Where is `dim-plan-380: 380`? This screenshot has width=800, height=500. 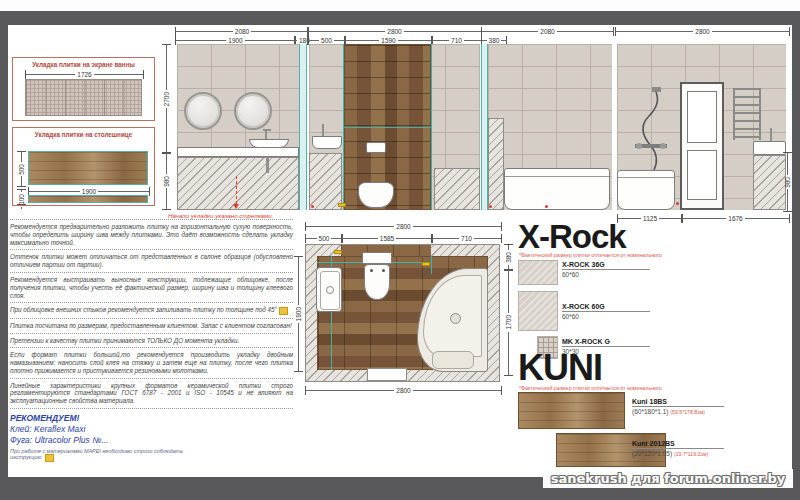 dim-plan-380: 380 is located at coordinates (508, 258).